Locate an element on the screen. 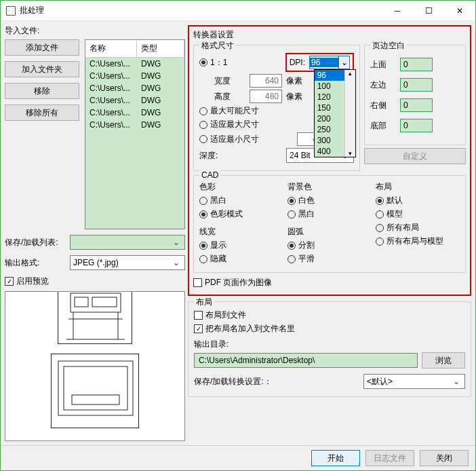 The image size is (476, 471). color-bw-radio: 黑白 is located at coordinates (213, 201).